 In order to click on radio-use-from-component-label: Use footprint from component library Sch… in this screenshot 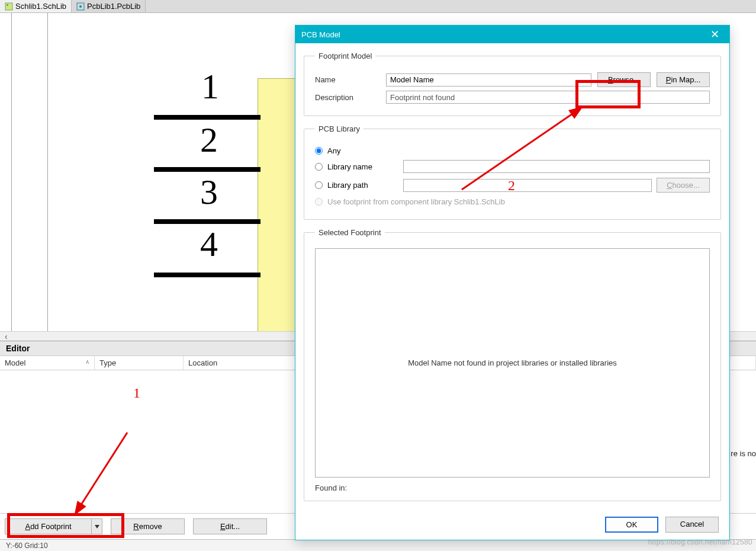, I will do `click(416, 201)`.